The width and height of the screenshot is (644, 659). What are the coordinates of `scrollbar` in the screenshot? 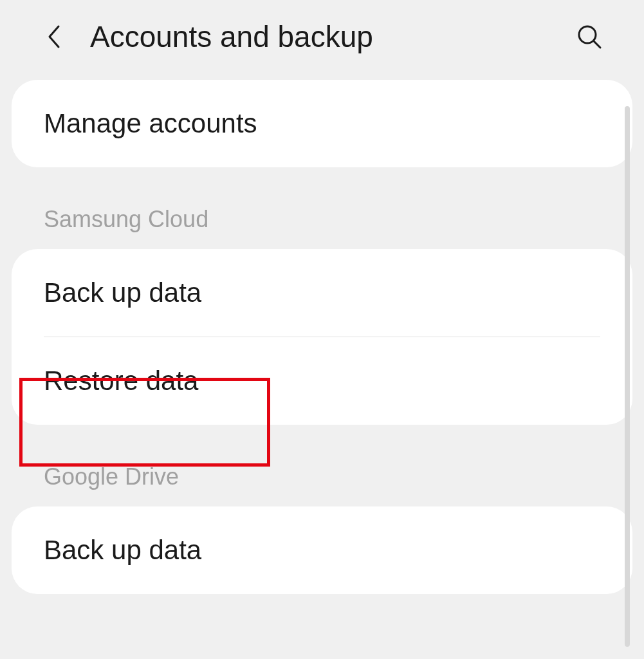 It's located at (627, 376).